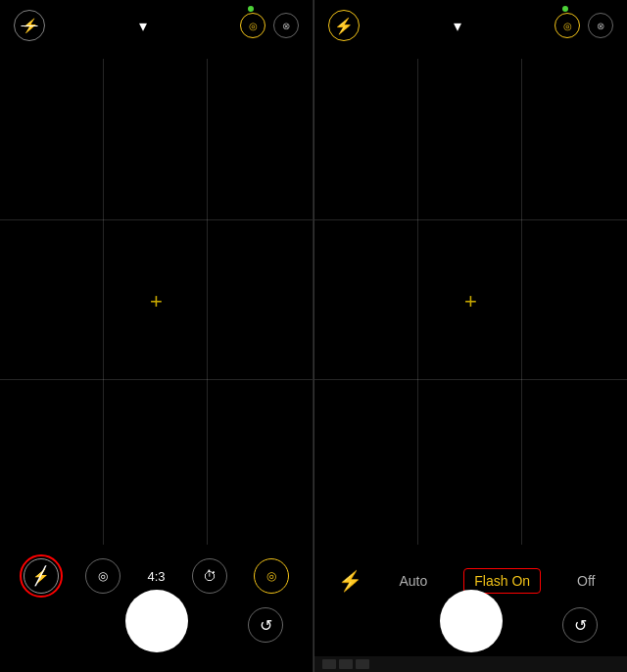 This screenshot has width=627, height=672. Describe the element at coordinates (580, 625) in the screenshot. I see `flip-icon-right: ↺` at that location.